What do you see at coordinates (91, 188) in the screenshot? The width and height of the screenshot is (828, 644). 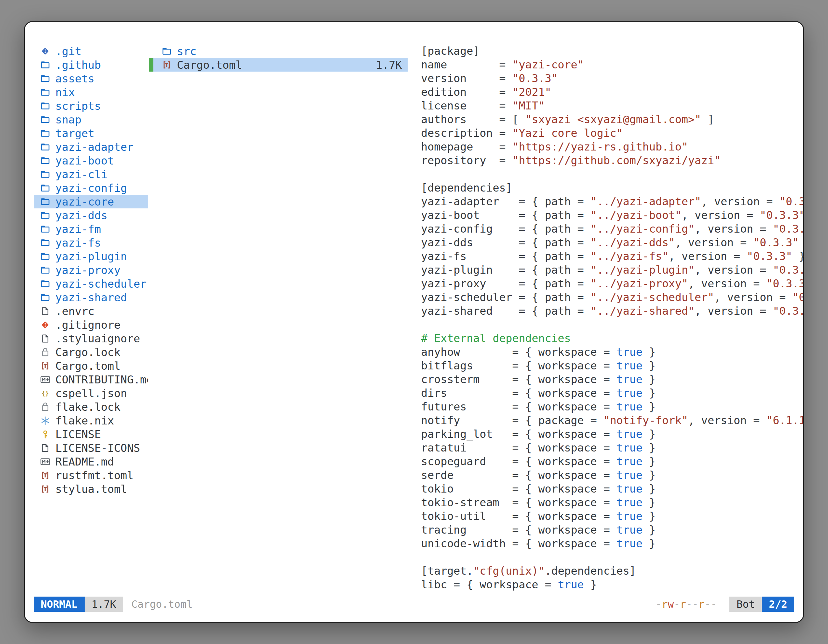 I see `parent-row-yazi-config: yazi-config` at bounding box center [91, 188].